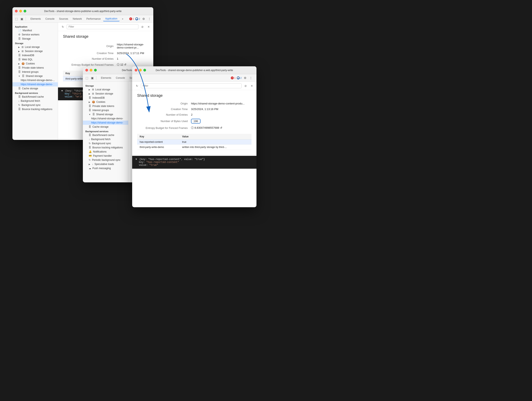 The width and height of the screenshot is (532, 401). I want to click on sidebar-cookies-2: ▶ 🍪 Cookies, so click(106, 102).